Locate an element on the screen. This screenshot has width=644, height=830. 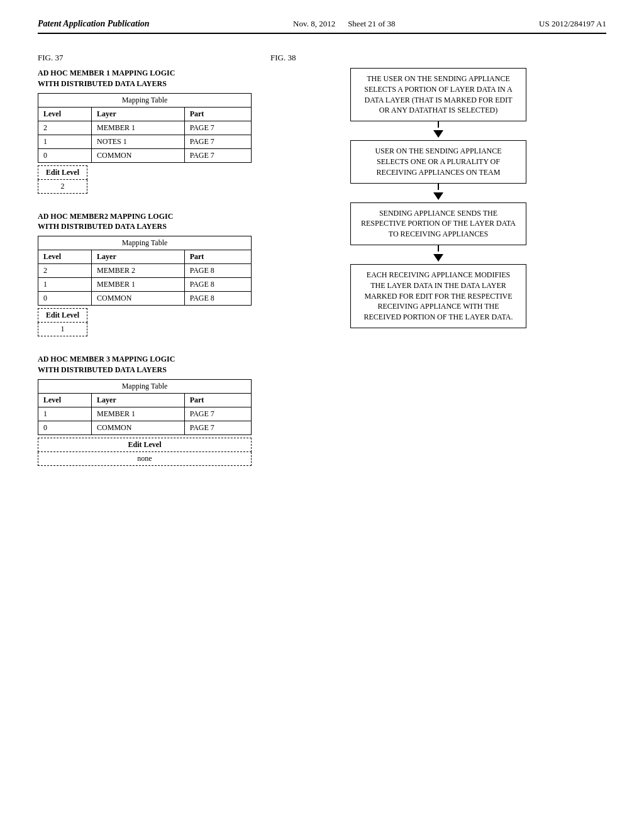
edit-level-value: none is located at coordinates (145, 458).